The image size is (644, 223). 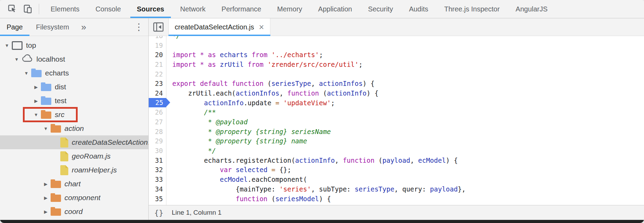 I want to click on code-line-26: 26 /**, so click(x=397, y=113).